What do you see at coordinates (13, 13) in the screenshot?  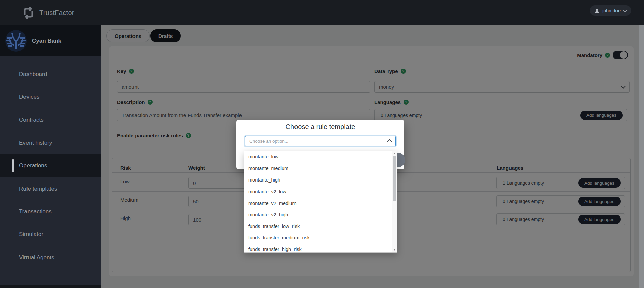 I see `hamburger-menu-icon` at bounding box center [13, 13].